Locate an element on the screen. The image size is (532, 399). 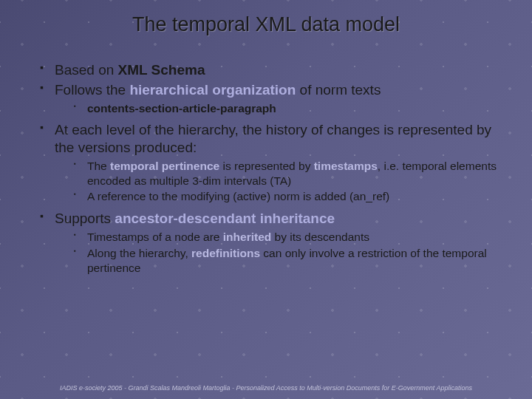
text: Timestamps of a node are is located at coordinates (155, 236).